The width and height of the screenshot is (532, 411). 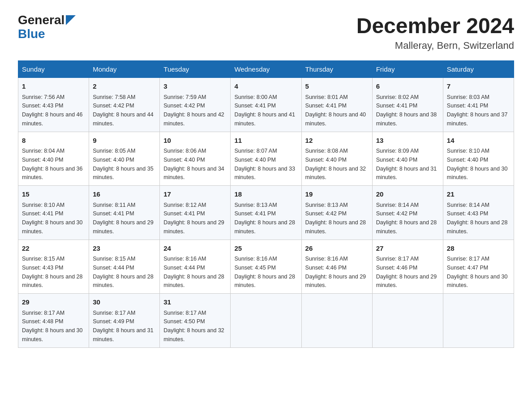 I want to click on day-cell, so click(x=478, y=321).